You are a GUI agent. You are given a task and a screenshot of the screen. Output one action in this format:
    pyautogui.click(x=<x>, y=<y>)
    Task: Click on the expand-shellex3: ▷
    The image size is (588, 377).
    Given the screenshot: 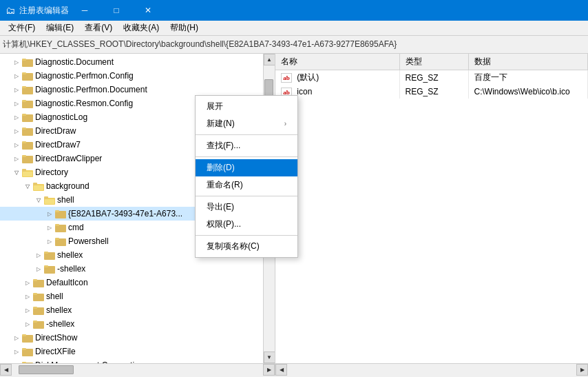 What is the action you would take?
    pyautogui.click(x=28, y=310)
    